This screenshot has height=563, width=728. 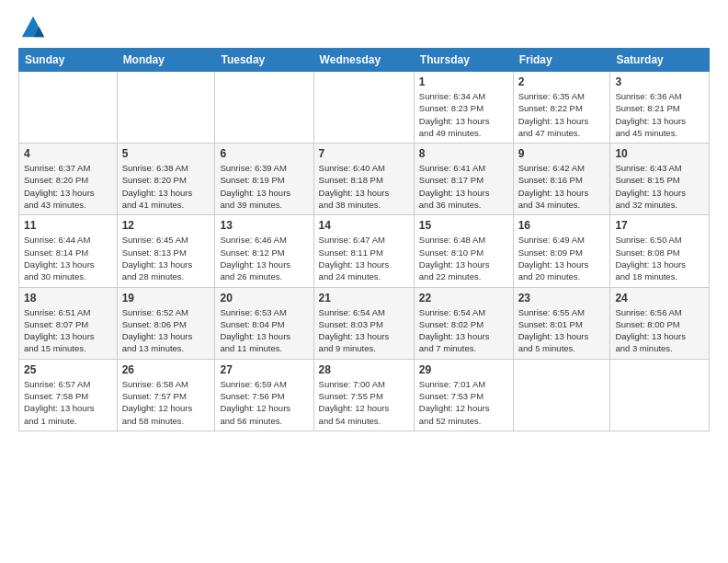 I want to click on calendar-cell: 3Sunrise: 6:36 AM Sunset: 8:21 PM Daylig…, so click(x=660, y=108).